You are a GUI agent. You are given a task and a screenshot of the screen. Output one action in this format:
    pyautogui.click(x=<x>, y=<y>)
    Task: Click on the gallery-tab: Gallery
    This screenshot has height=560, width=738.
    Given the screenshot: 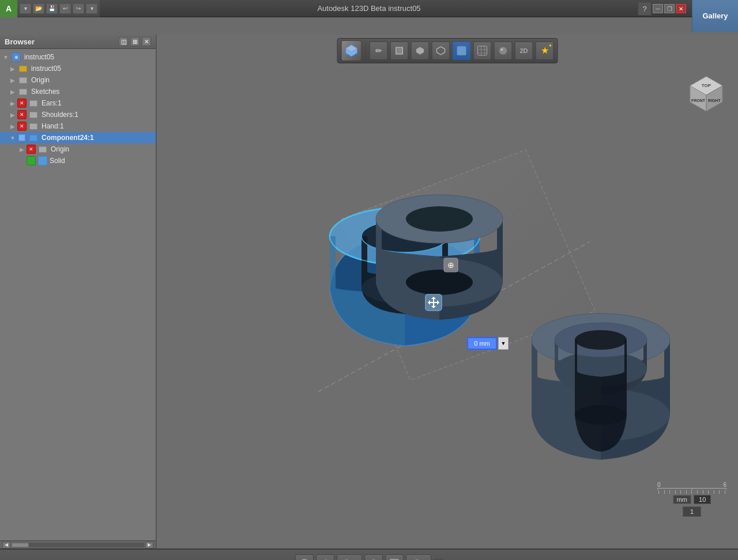 What is the action you would take?
    pyautogui.click(x=715, y=16)
    